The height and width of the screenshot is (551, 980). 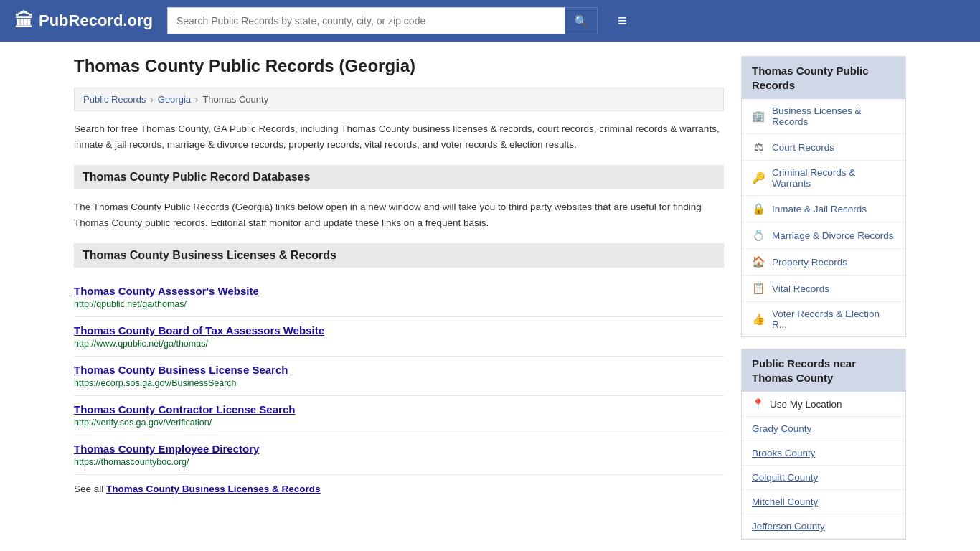 I want to click on page-description: Search for free Thomas County, GA Public…, so click(x=399, y=136).